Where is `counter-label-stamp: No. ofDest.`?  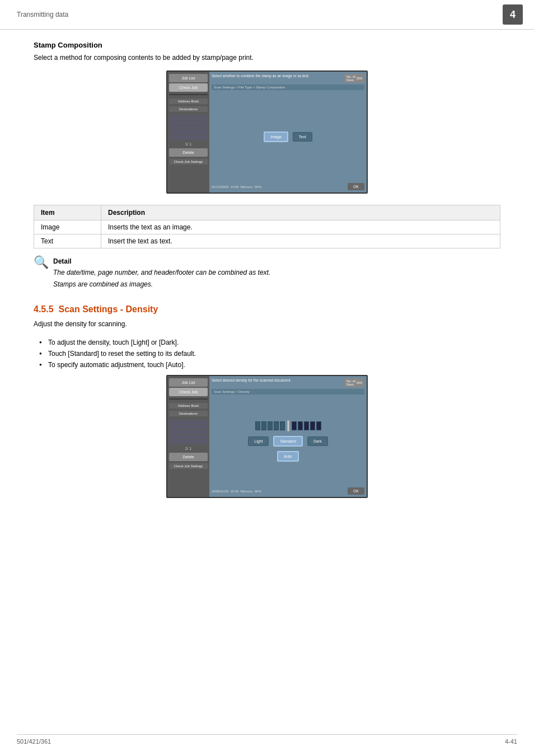 counter-label-stamp: No. ofDest. is located at coordinates (351, 78).